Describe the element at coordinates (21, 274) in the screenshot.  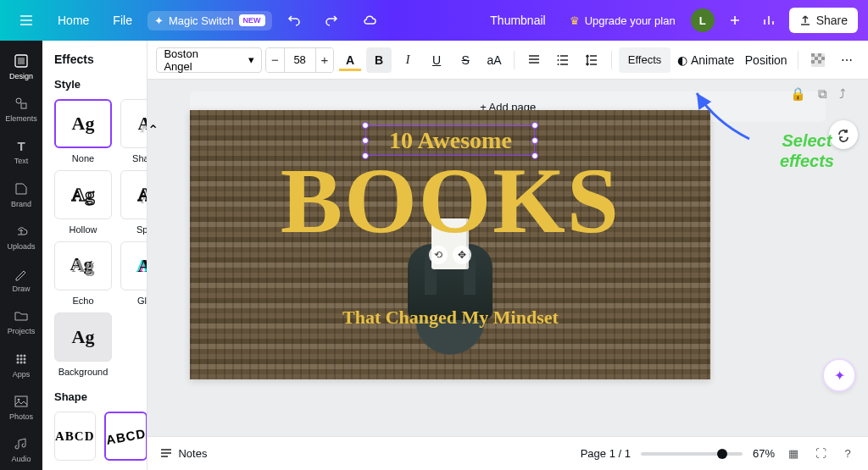
I see `draw-icon` at that location.